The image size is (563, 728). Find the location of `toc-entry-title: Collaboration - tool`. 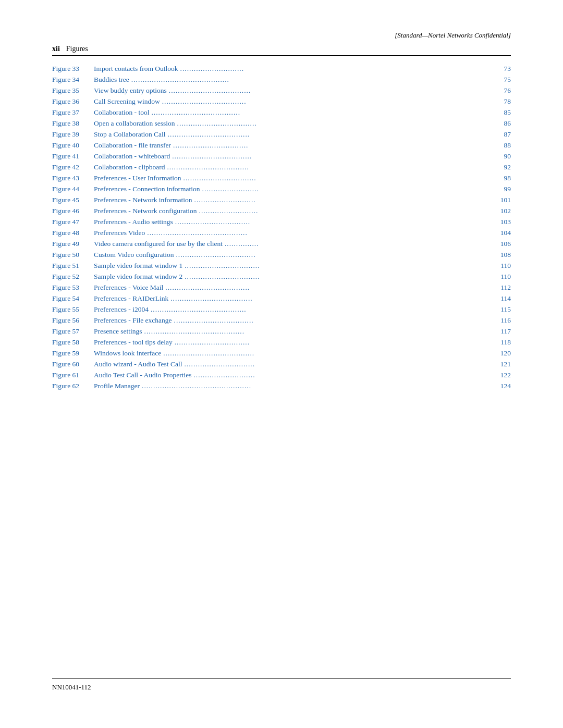

toc-entry-title: Collaboration - tool is located at coordinates (123, 113).